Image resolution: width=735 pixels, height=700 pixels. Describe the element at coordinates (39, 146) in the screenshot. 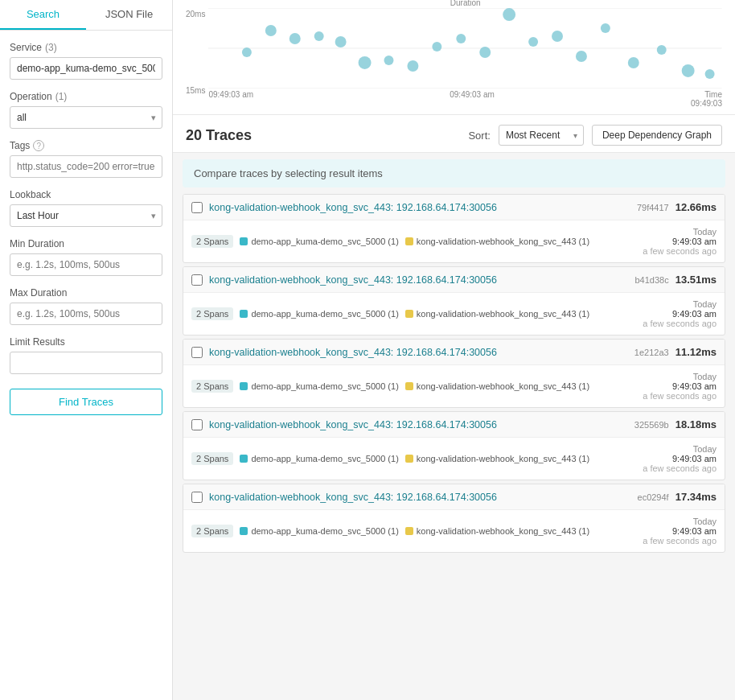

I see `tags-help-icon: ?` at that location.